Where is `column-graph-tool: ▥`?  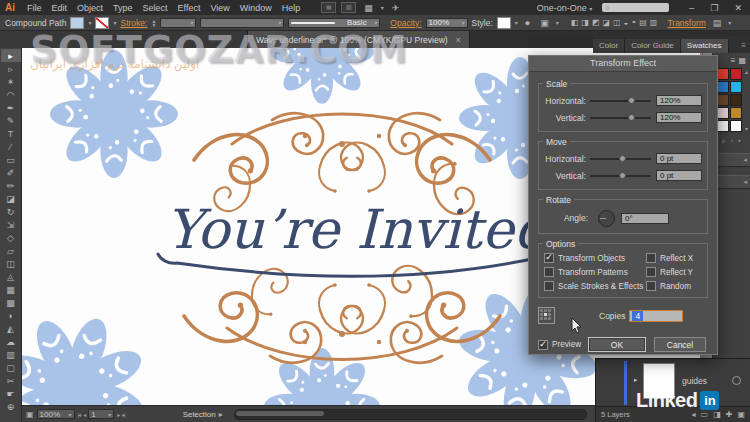 column-graph-tool: ▥ is located at coordinates (11, 354).